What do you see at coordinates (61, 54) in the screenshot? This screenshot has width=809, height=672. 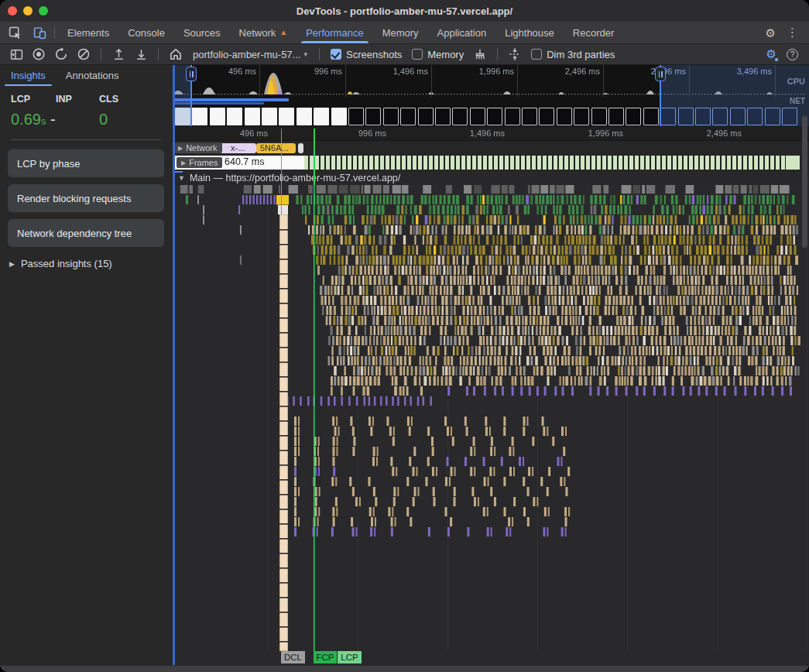 I see `record-and-reload-icon` at bounding box center [61, 54].